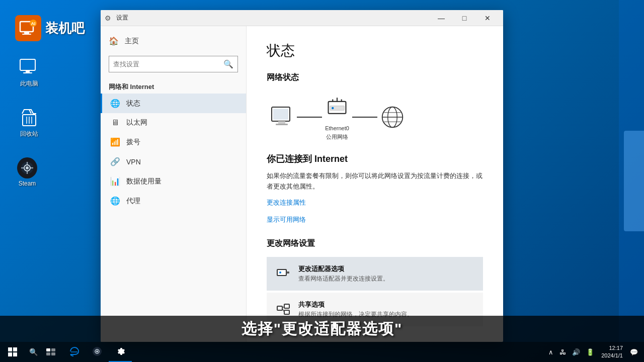 The image size is (644, 362). Describe the element at coordinates (173, 142) in the screenshot. I see `sidebar-item-dialup: 📶 拨号` at that location.